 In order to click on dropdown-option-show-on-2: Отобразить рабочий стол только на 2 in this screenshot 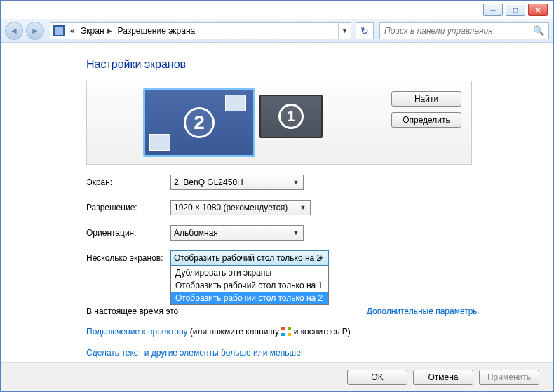, I will do `click(250, 298)`.